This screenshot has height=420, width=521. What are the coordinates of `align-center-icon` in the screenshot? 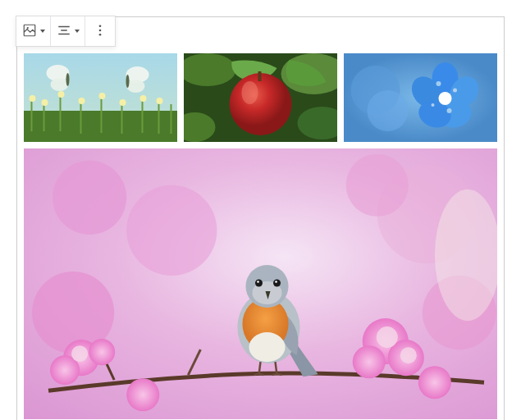 It's located at (64, 31).